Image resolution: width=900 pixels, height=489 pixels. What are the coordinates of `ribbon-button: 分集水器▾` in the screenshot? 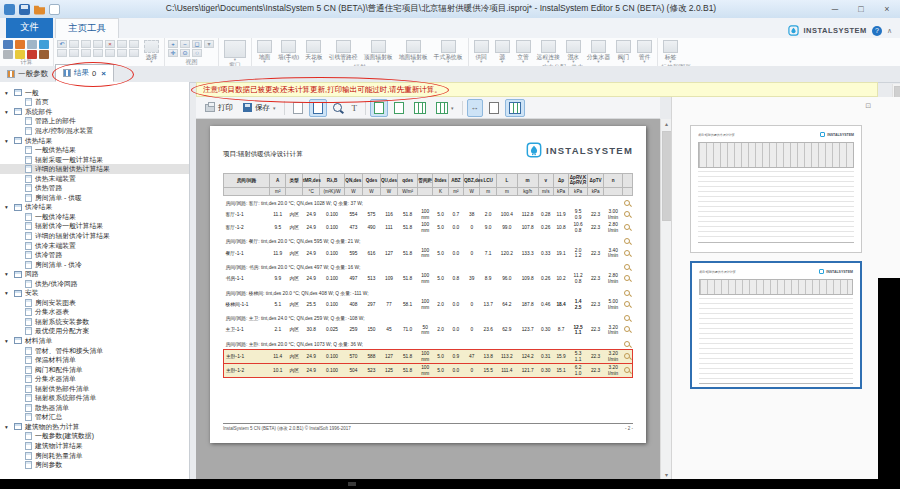 It's located at (598, 52).